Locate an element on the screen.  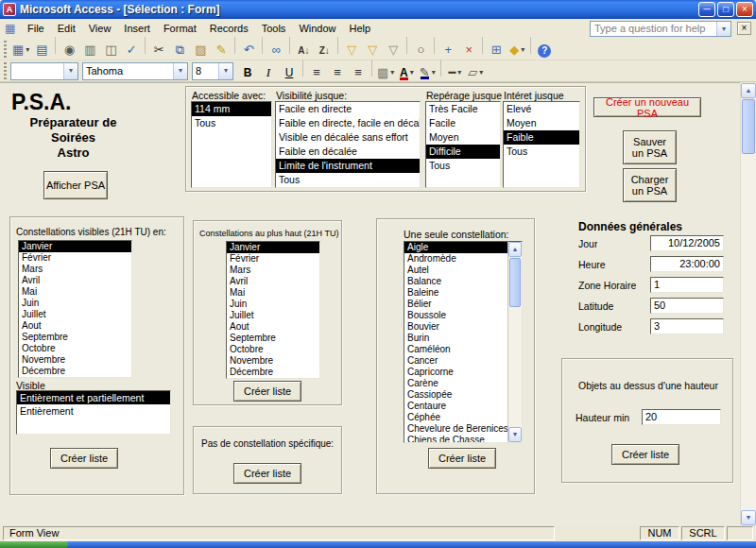
visibilite-option: Faible en directe, facile en décalée is located at coordinates (348, 123).